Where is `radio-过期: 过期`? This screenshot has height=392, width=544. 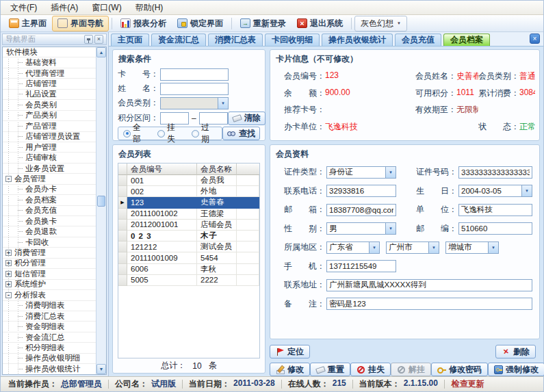 radio-过期: 过期 is located at coordinates (204, 133).